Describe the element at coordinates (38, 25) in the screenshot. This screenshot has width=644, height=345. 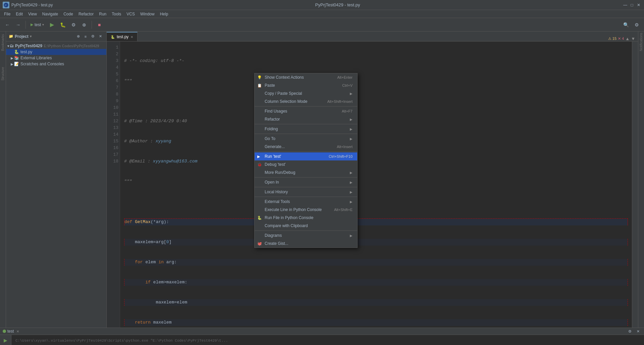
I see `run-config-label: test` at that location.